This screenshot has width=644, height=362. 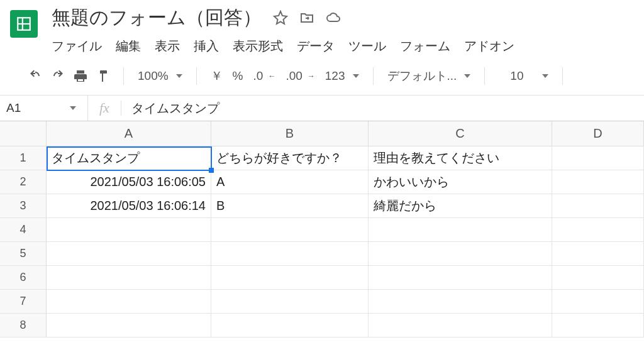 What do you see at coordinates (307, 18) in the screenshot?
I see `move-folder-icon` at bounding box center [307, 18].